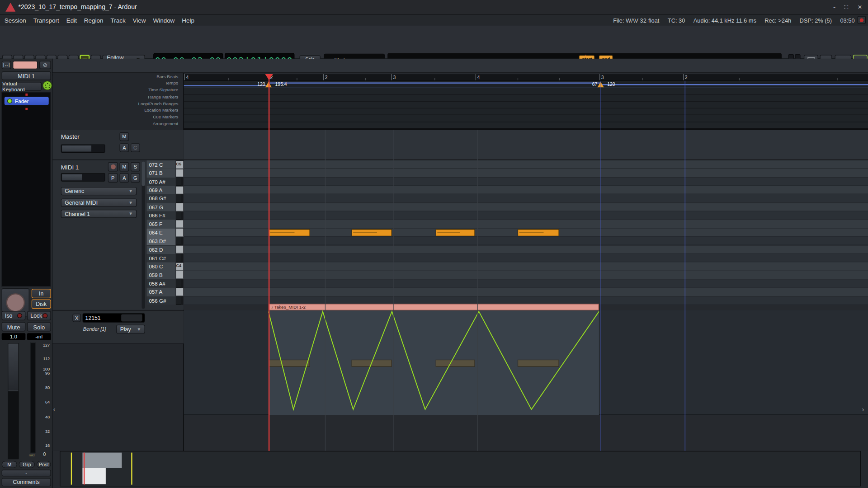  What do you see at coordinates (14, 337) in the screenshot?
I see `gain-display: 1.0` at bounding box center [14, 337].